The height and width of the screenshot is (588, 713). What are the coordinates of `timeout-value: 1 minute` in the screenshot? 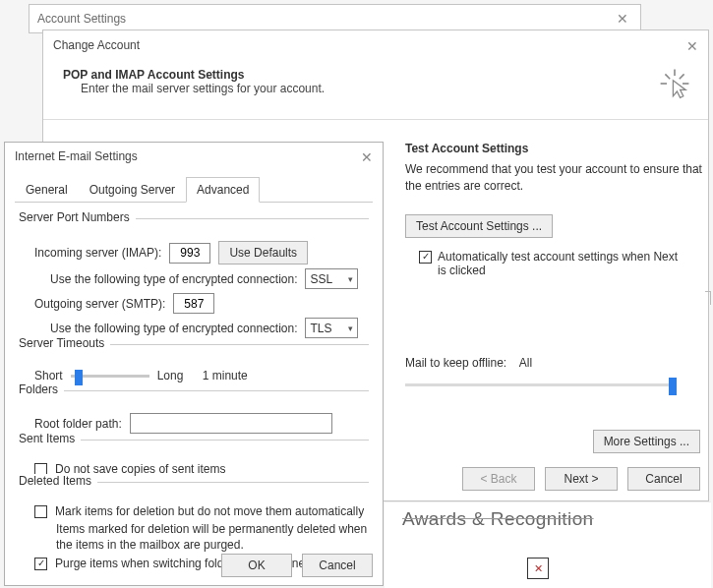 It's located at (225, 376).